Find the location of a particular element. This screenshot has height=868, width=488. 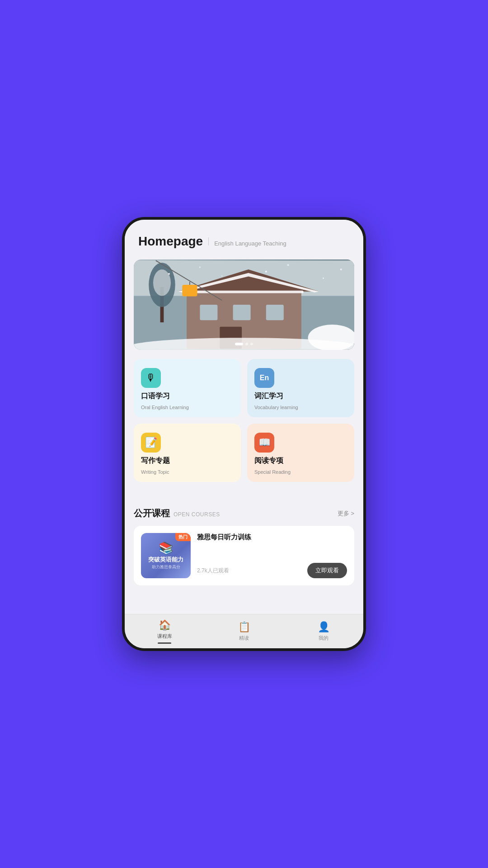

reading-nav-label: 精读 is located at coordinates (244, 638).